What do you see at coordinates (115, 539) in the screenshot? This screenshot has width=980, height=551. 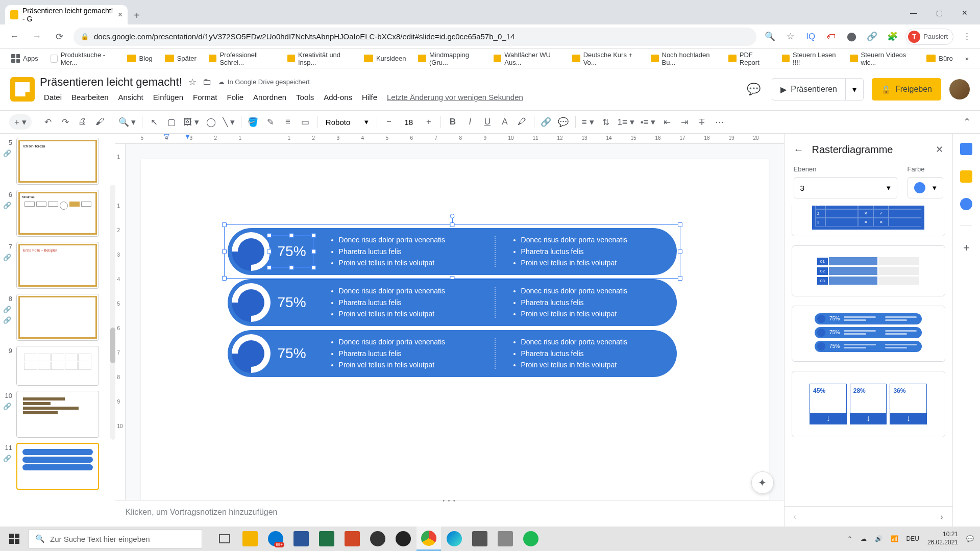 I see `taskbar-search: 🔍 Zur Suche Text hier eingeben` at bounding box center [115, 539].